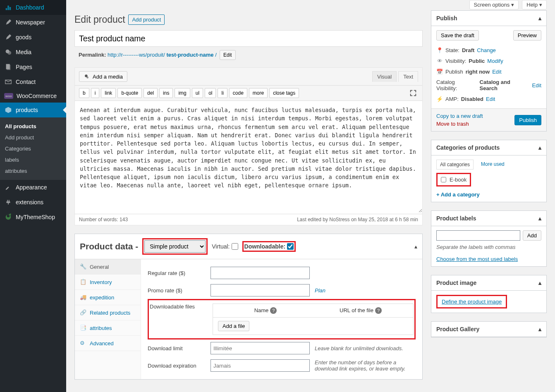  What do you see at coordinates (175, 246) in the screenshot?
I see `product-type-select: Simple product` at bounding box center [175, 246].